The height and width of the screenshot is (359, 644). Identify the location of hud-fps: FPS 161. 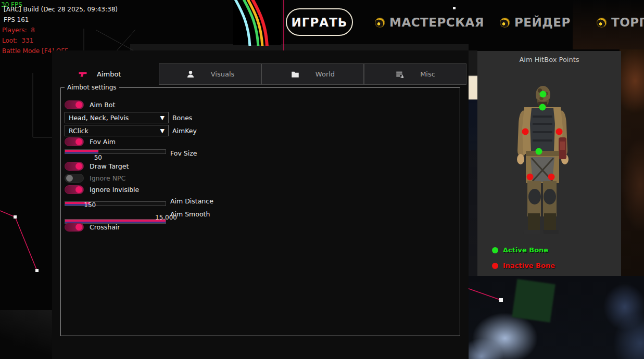
(16, 20).